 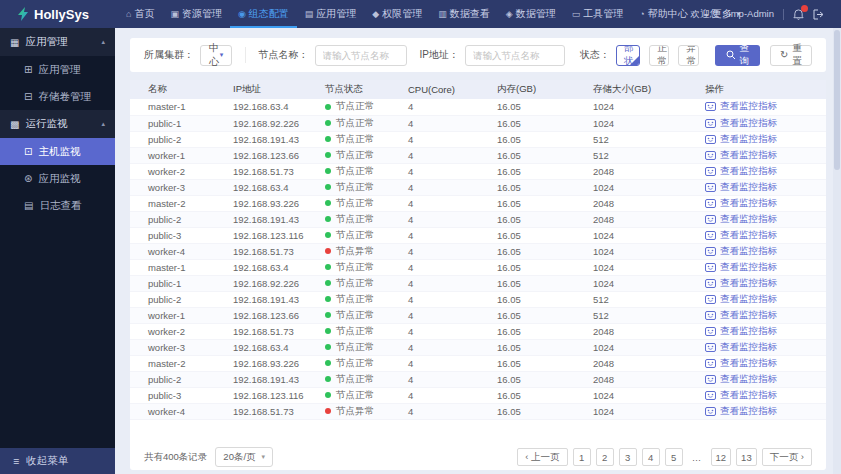 What do you see at coordinates (376, 14) in the screenshot?
I see `key-icon: ◆` at bounding box center [376, 14].